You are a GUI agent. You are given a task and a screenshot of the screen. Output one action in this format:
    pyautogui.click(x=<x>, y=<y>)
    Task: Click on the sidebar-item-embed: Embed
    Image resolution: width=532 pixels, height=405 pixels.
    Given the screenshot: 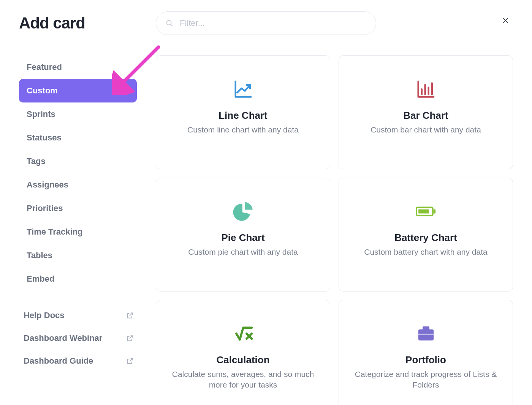 What is the action you would take?
    pyautogui.click(x=78, y=279)
    